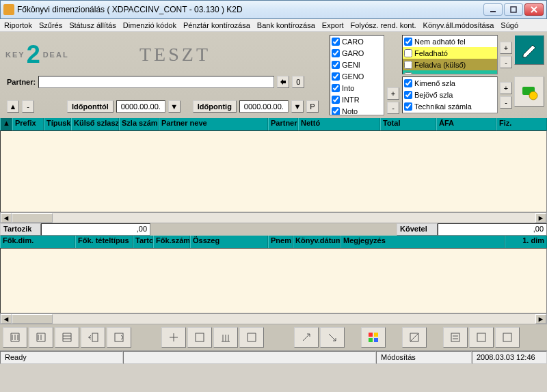 The image size is (547, 392). I want to click on ck-feladhato, so click(408, 53).